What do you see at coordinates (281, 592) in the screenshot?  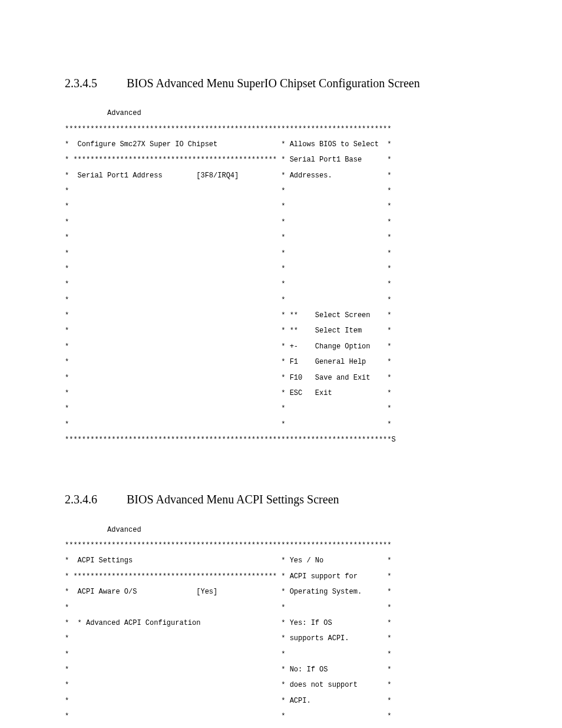 I see `bios-line: * ACPI Aware O/S [Yes] * Operating Syste…` at bounding box center [281, 592].